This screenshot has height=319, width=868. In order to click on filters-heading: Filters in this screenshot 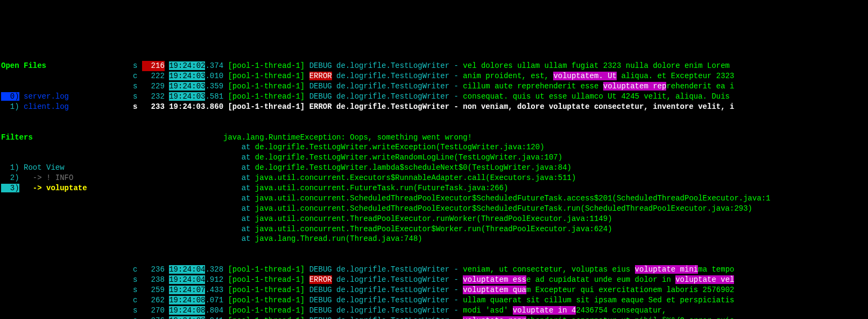, I will do `click(67, 138)`.